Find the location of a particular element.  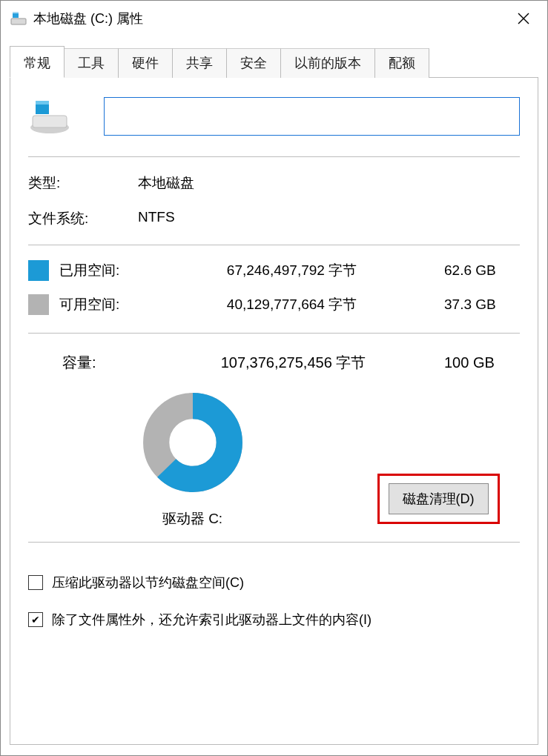

drive-large-icon is located at coordinates (50, 116).